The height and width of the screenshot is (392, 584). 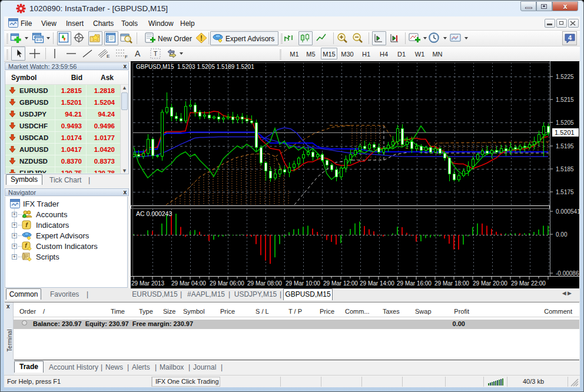 I want to click on svg-text: 29 Mar 10:00, so click(x=303, y=284).